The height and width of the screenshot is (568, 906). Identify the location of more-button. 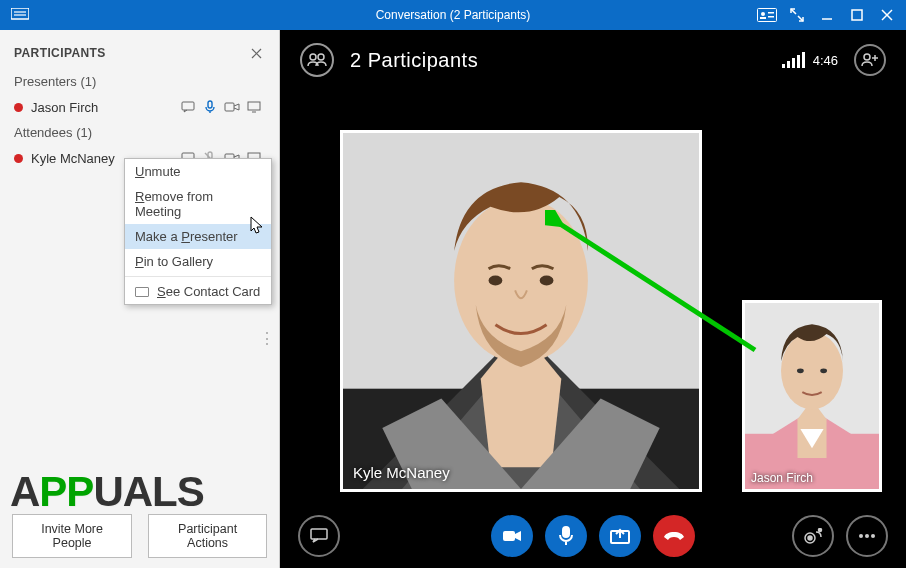
(867, 536).